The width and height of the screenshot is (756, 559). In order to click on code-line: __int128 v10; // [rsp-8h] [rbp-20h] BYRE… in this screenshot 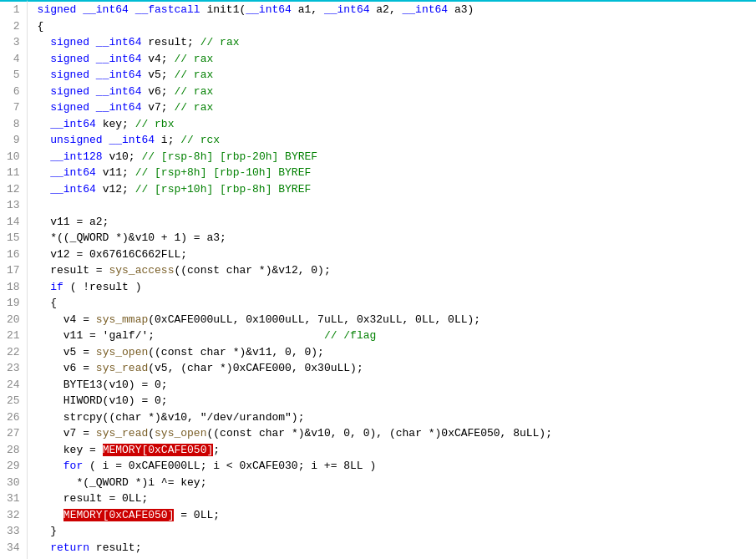, I will do `click(397, 157)`.